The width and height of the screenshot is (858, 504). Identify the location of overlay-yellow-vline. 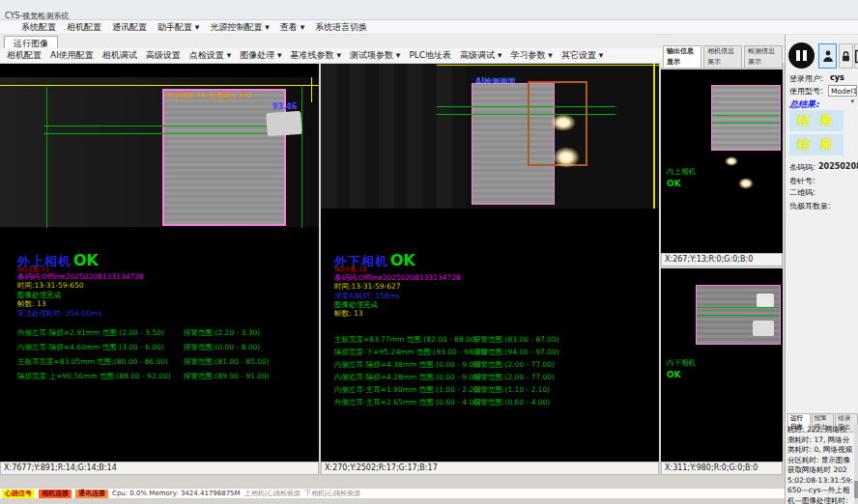
(654, 136).